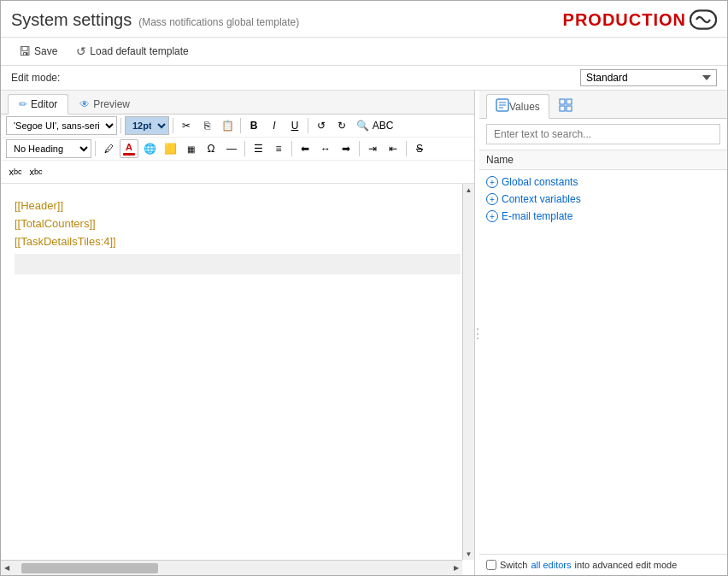 The image size is (728, 576). What do you see at coordinates (38, 51) in the screenshot?
I see `save-button: 🖫 Save` at bounding box center [38, 51].